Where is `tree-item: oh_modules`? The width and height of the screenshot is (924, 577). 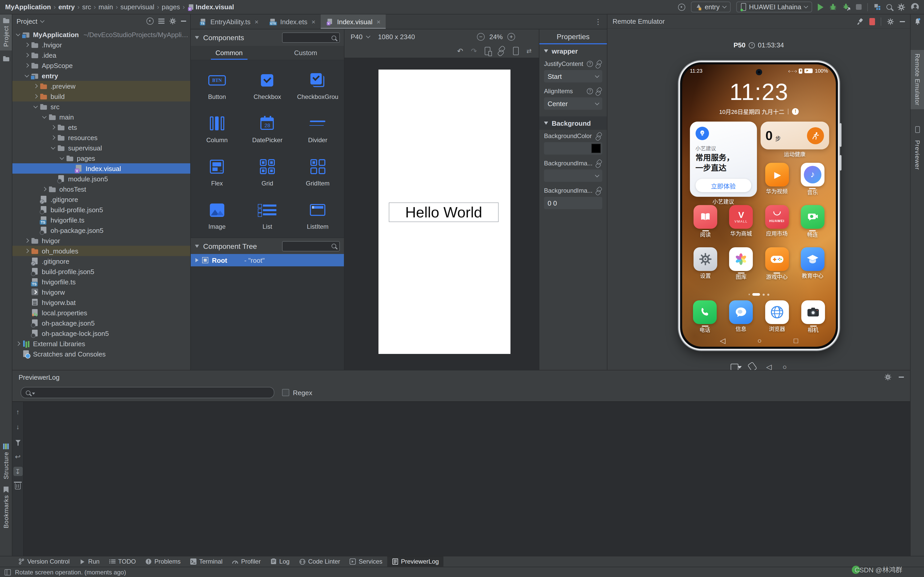 tree-item: oh_modules is located at coordinates (101, 251).